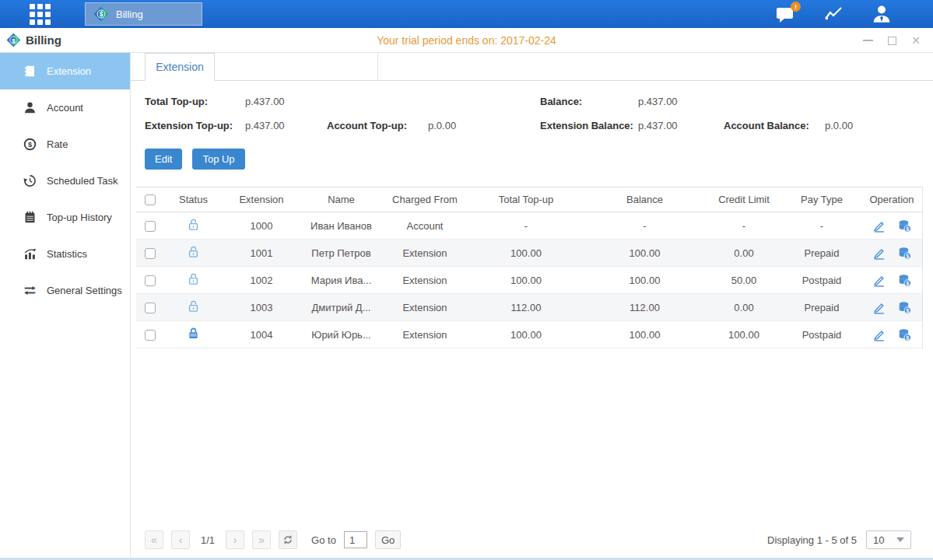  What do you see at coordinates (681, 126) in the screenshot?
I see `extension-balance-value: p.437.00` at bounding box center [681, 126].